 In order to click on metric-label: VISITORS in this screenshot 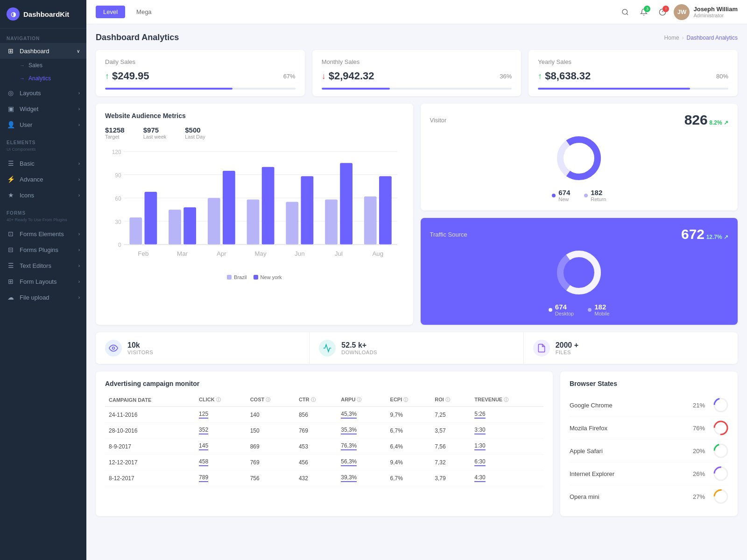, I will do `click(140, 352)`.